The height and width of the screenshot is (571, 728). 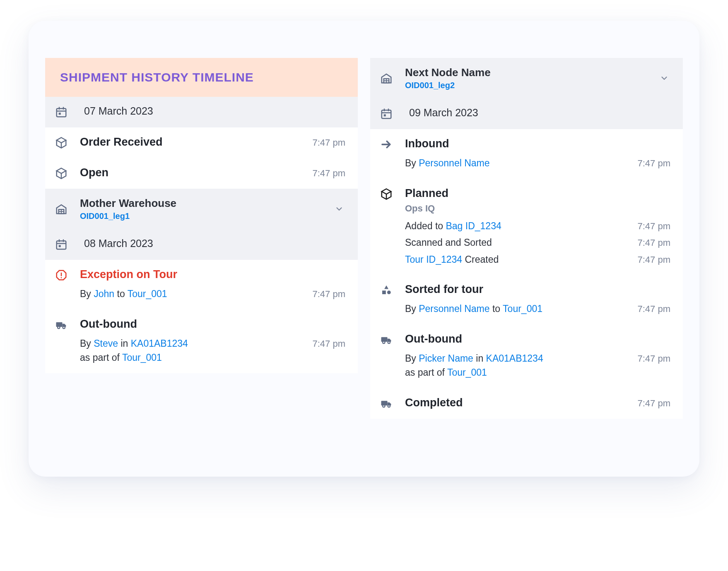 I want to click on user-link: Picker Name, so click(x=446, y=358).